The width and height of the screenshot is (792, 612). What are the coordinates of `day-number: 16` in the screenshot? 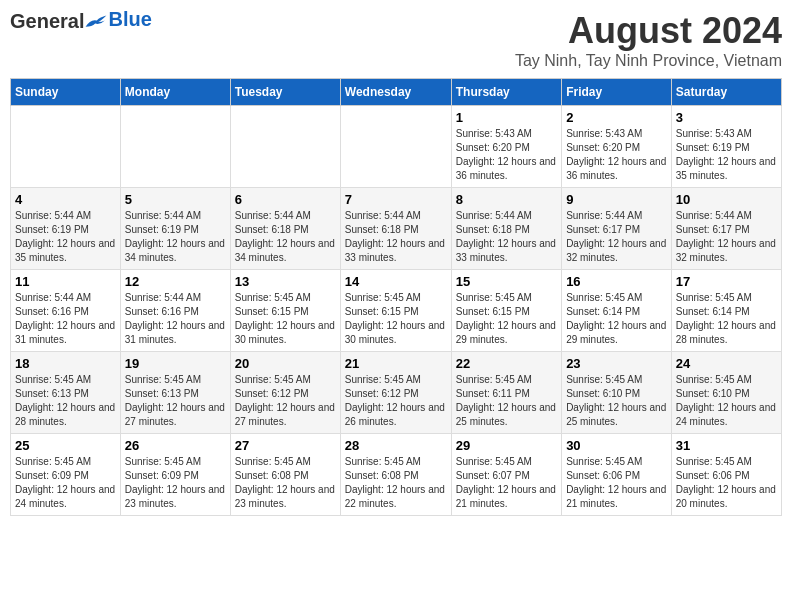 It's located at (616, 282).